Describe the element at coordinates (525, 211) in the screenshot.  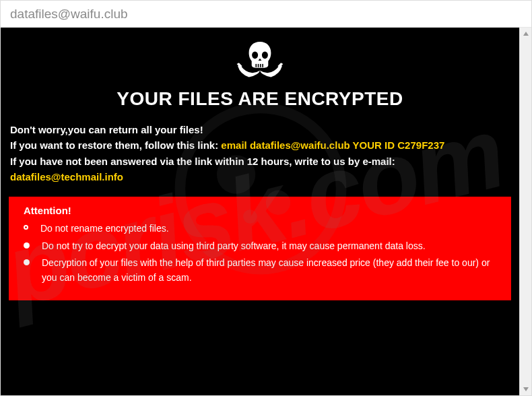
I see `vertical-scrollbar` at that location.